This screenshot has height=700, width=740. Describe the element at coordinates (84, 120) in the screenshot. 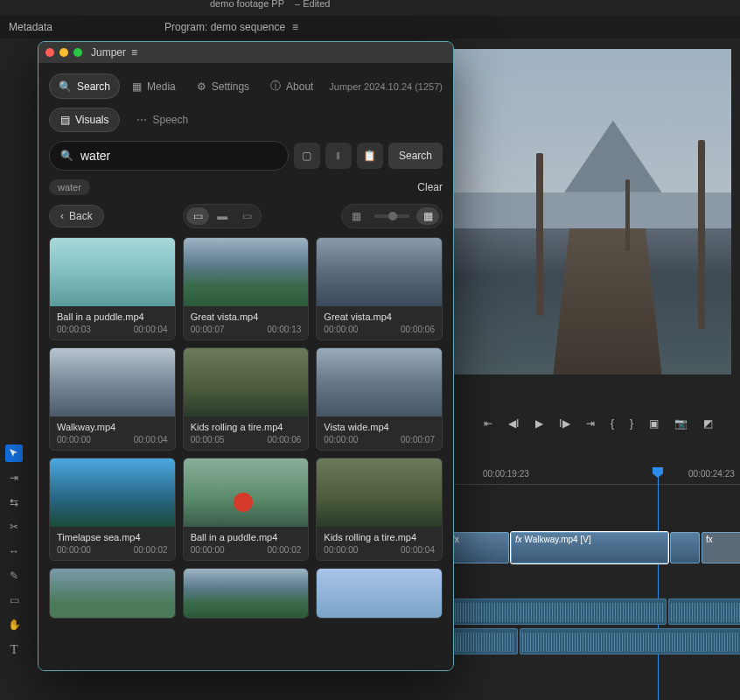

I see `visuals-pill: ▤Visuals` at that location.